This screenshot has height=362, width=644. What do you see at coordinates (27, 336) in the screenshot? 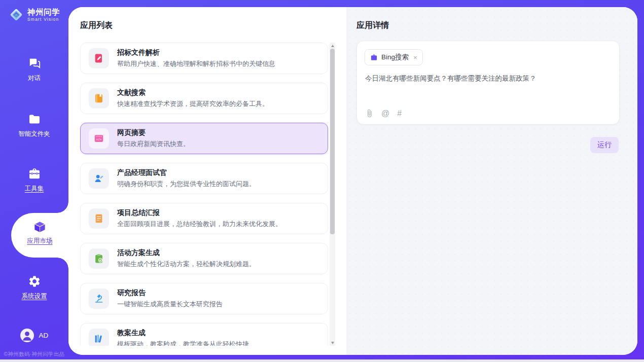
I see `avatar` at bounding box center [27, 336].